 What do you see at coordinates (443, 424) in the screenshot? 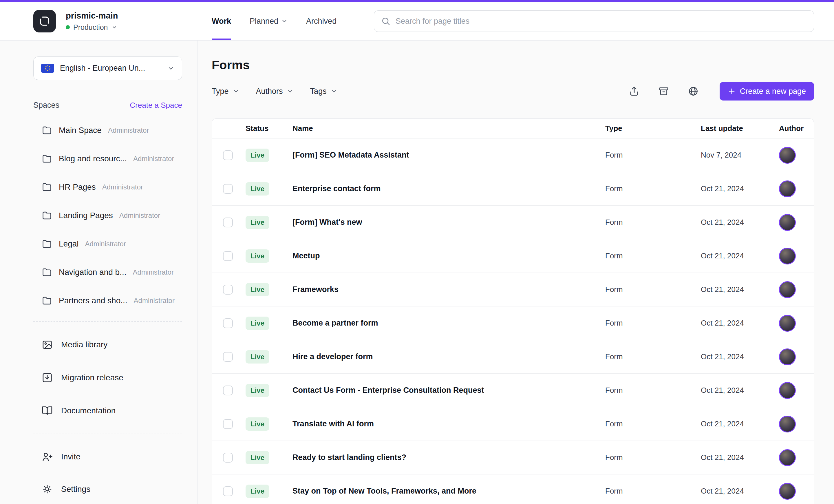
I see `page-name: Translate with AI form` at bounding box center [443, 424].